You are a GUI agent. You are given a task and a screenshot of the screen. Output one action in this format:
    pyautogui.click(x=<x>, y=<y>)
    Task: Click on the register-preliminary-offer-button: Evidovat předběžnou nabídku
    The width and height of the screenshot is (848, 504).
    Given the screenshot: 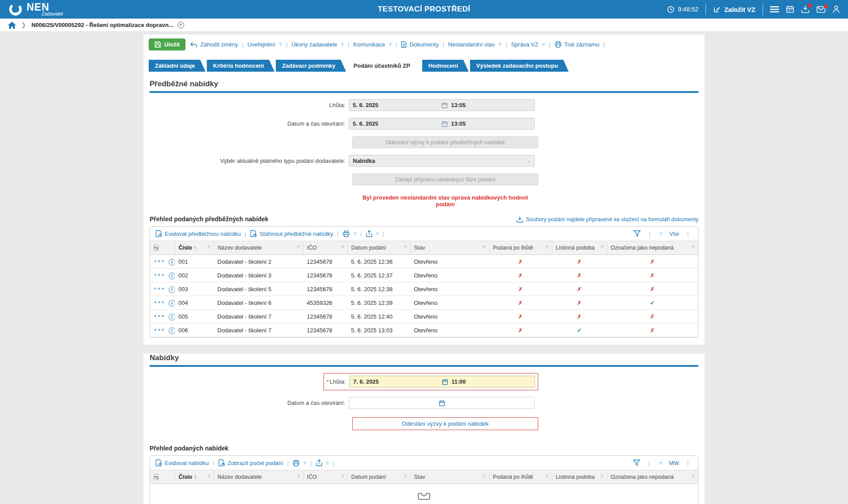 What is the action you would take?
    pyautogui.click(x=198, y=234)
    